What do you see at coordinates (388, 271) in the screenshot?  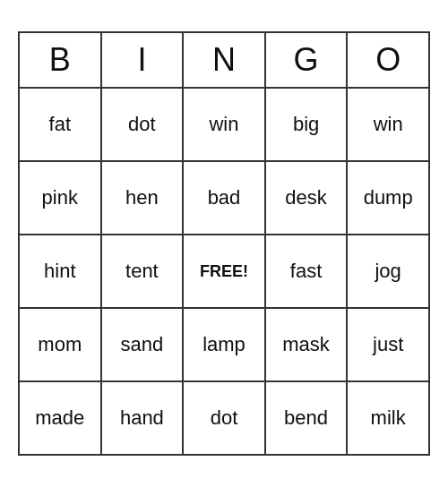 I see `cell-3-5: jog` at bounding box center [388, 271].